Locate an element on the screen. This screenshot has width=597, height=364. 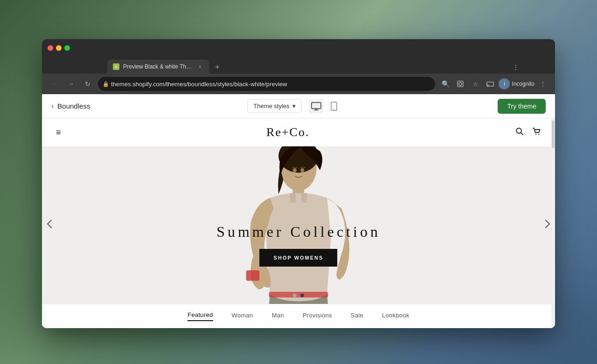
shop-search-icon is located at coordinates (520, 132).